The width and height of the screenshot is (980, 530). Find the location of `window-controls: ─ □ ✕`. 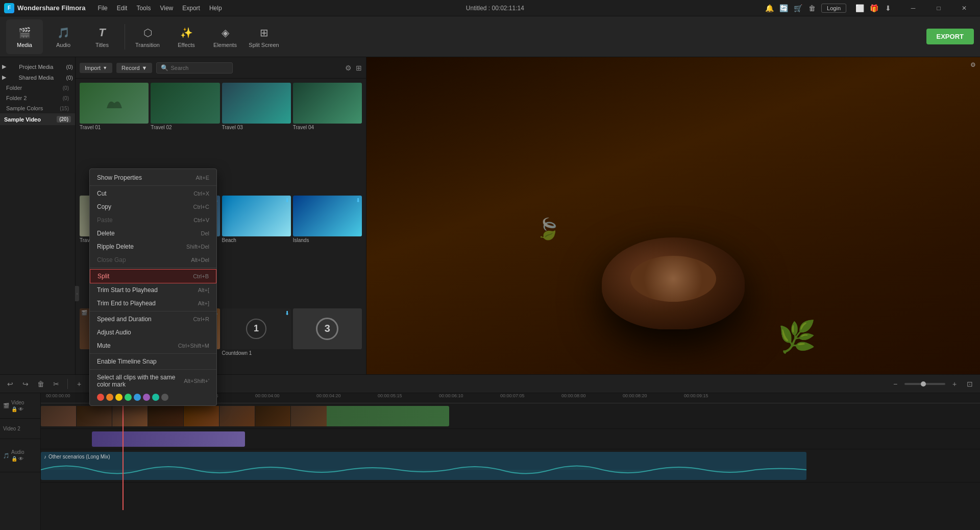

window-controls: ─ □ ✕ is located at coordinates (939, 8).